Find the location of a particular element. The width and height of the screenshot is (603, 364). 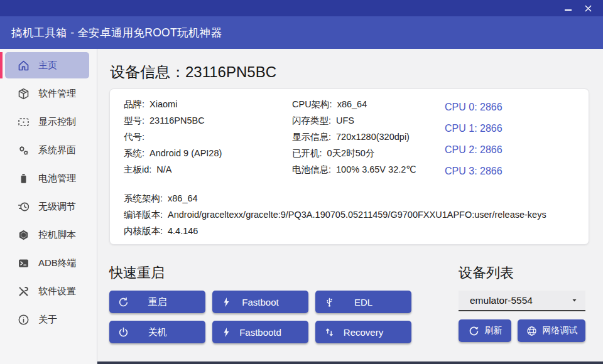

battery-icon is located at coordinates (24, 178).